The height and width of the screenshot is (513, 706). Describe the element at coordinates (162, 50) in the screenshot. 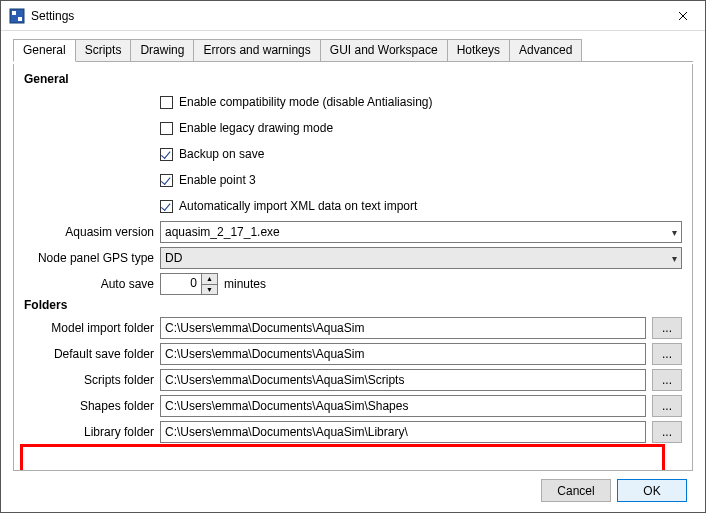

I see `tab-drawing: Drawing` at that location.